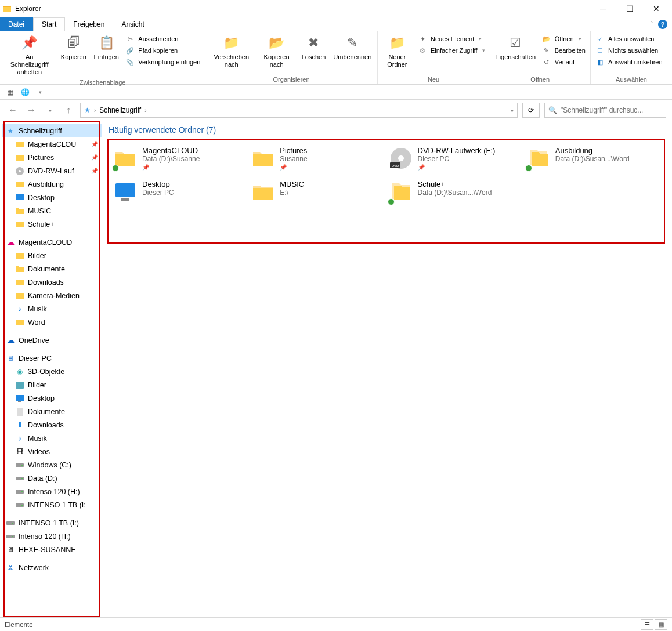 This screenshot has width=672, height=631. What do you see at coordinates (451, 39) in the screenshot?
I see `new-item-button: ✦Neues Element▾` at bounding box center [451, 39].